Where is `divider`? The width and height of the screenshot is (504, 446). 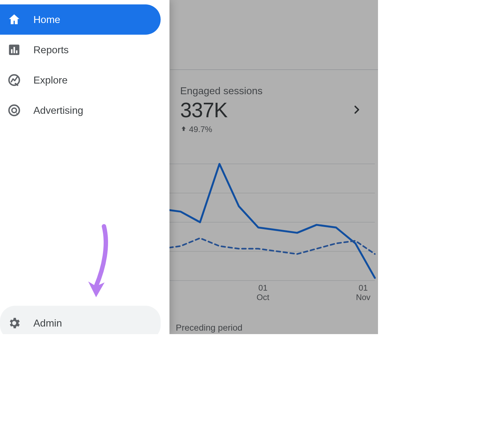 divider is located at coordinates (274, 70).